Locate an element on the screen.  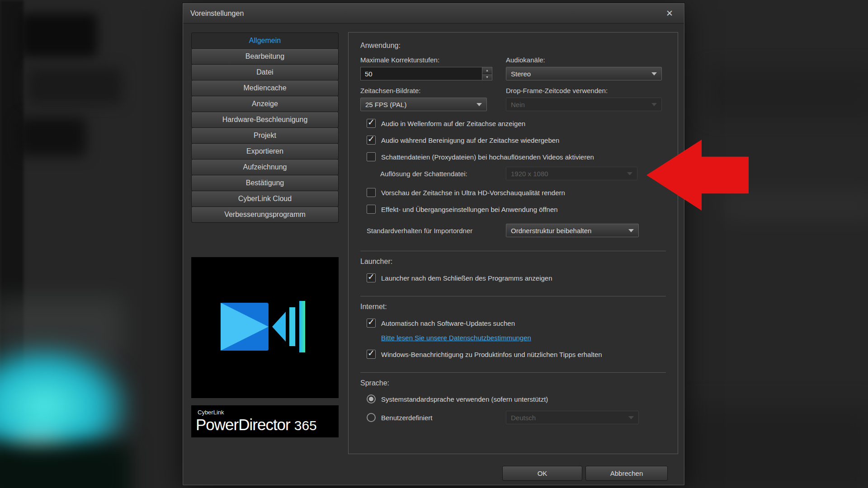
max-undo-input-group: ▲ ▼ is located at coordinates (426, 74).